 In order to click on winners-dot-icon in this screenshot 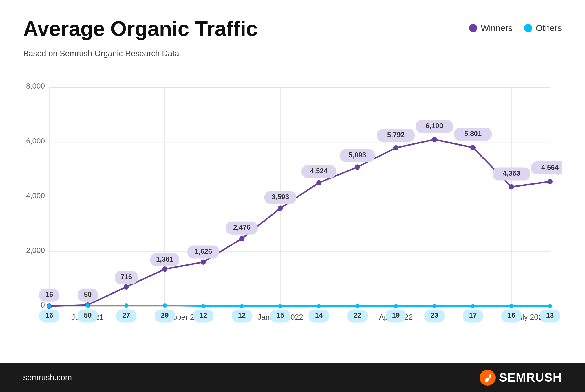, I will do `click(473, 28)`.